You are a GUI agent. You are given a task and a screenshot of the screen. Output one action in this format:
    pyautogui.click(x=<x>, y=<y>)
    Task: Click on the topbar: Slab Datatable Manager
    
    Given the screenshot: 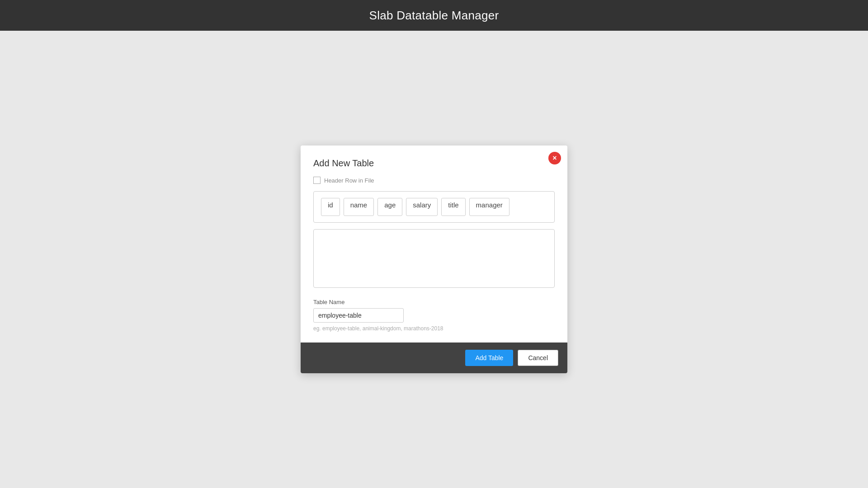 What is the action you would take?
    pyautogui.click(x=434, y=15)
    